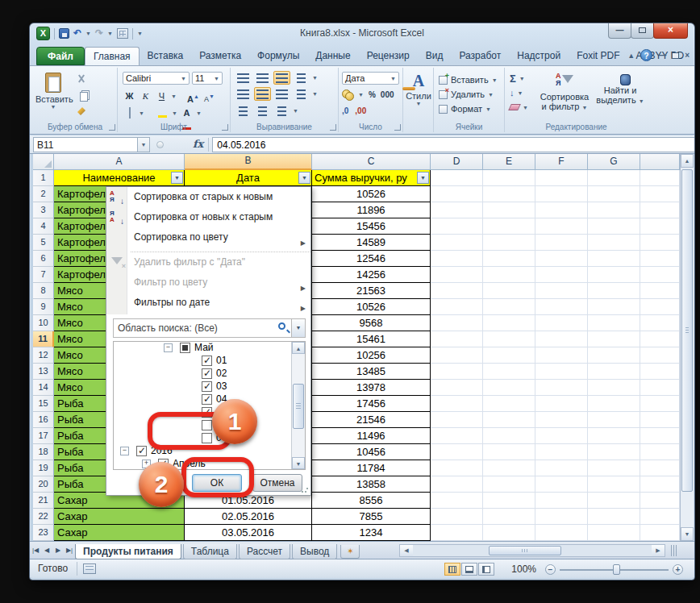 Image resolution: width=700 pixels, height=603 pixels. What do you see at coordinates (373, 95) in the screenshot?
I see `percent-style-button: %` at bounding box center [373, 95].